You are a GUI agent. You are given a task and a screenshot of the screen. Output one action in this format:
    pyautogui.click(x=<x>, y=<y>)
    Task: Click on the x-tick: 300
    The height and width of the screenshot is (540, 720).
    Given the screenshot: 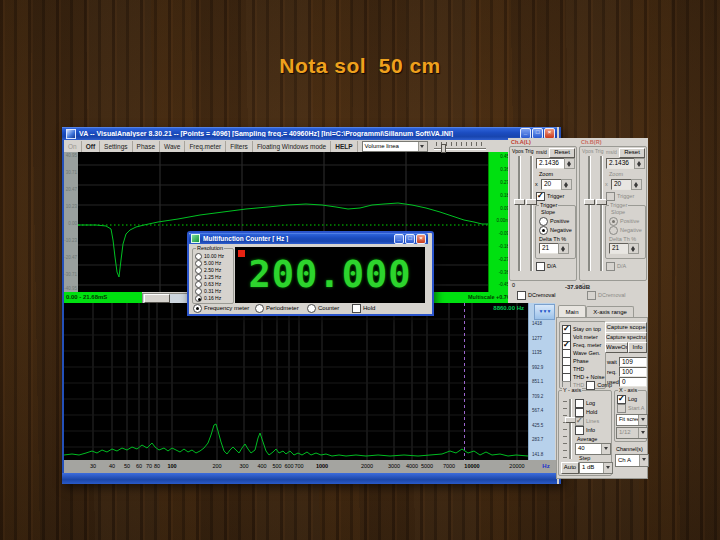 What is the action you would take?
    pyautogui.click(x=244, y=466)
    